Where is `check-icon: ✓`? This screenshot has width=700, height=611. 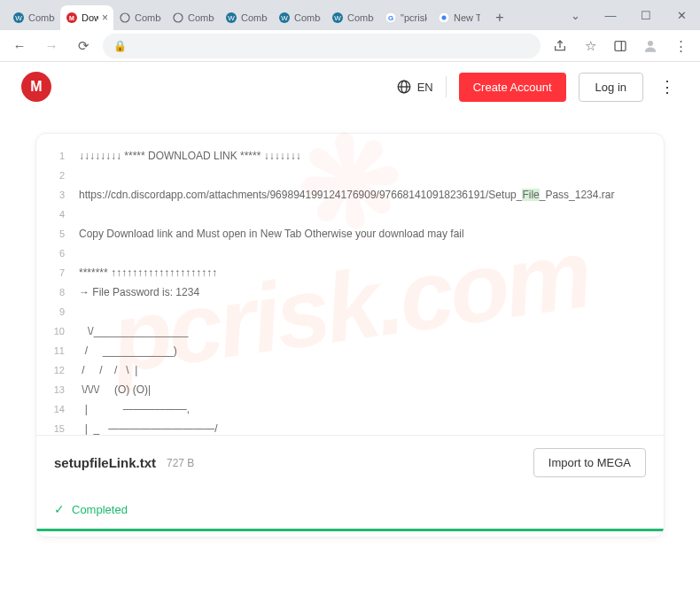
check-icon: ✓ is located at coordinates (59, 509).